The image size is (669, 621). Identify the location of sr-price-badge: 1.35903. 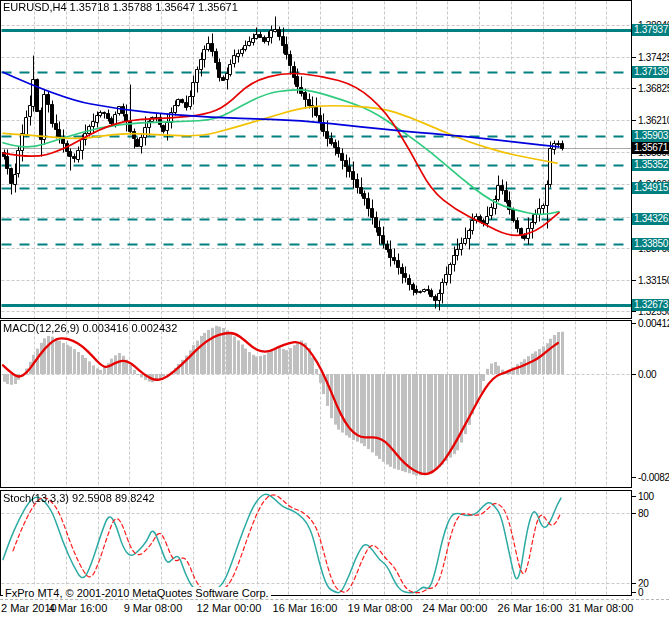
(650, 136).